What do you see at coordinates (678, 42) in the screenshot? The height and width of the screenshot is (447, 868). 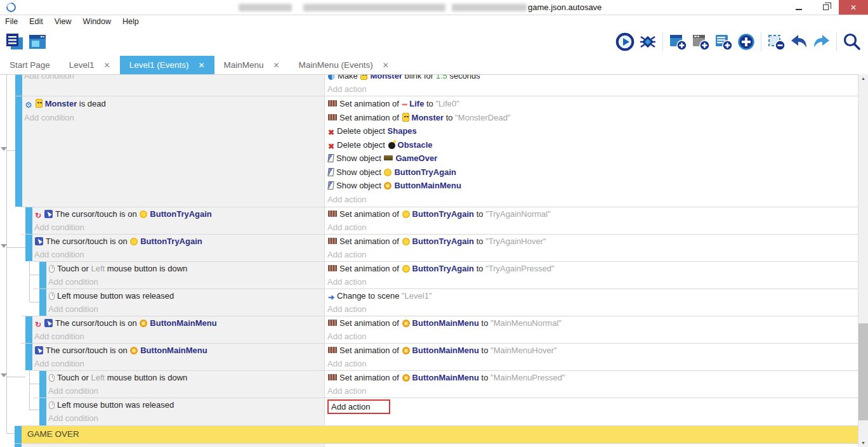 I see `add-event-button` at bounding box center [678, 42].